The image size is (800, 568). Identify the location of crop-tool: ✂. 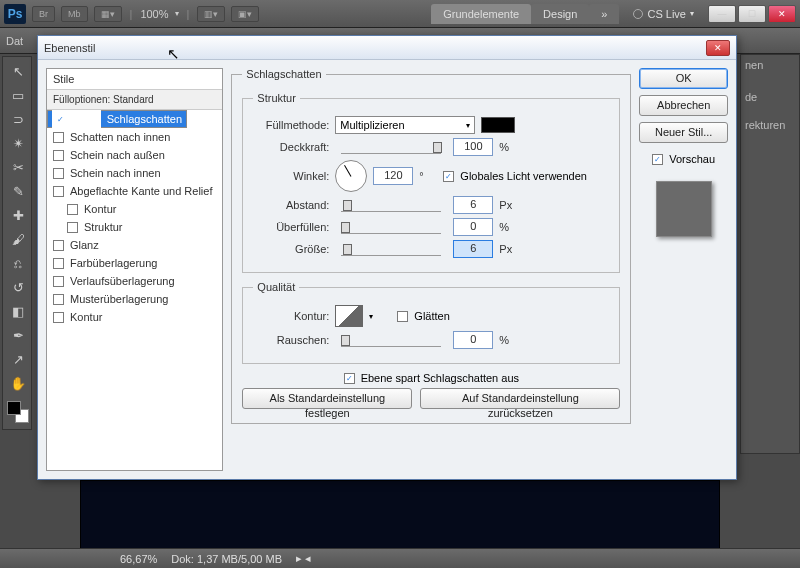
(18, 167).